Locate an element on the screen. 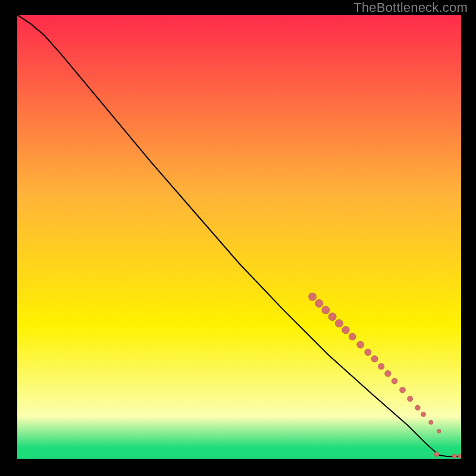 This screenshot has width=476, height=476. watermark-text: TheBottleneck.com is located at coordinates (411, 8).